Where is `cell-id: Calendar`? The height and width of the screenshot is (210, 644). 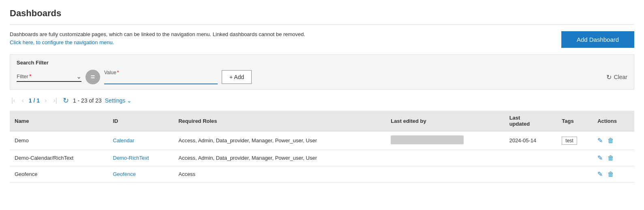
cell-id: Calendar is located at coordinates (141, 141).